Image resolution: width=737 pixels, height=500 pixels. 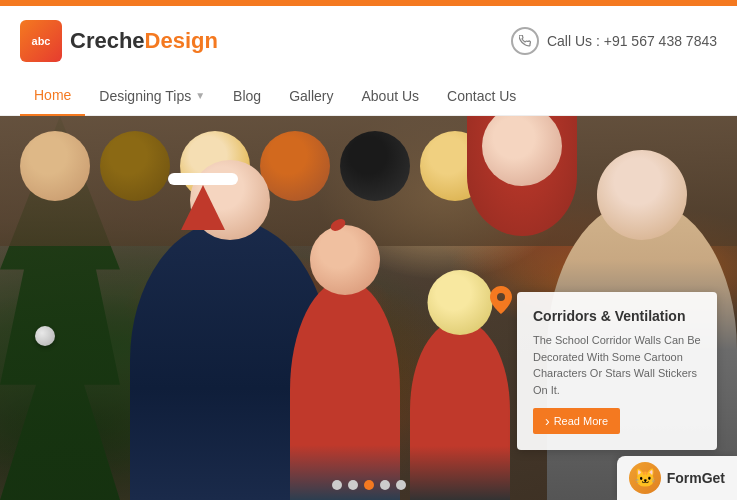 I want to click on adult-right-face, so click(x=642, y=195).